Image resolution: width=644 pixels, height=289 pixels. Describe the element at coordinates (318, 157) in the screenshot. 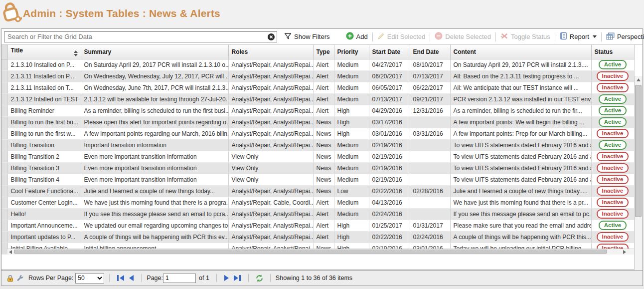

I see `table-row: Billing Transition 2Even more important …` at that location.